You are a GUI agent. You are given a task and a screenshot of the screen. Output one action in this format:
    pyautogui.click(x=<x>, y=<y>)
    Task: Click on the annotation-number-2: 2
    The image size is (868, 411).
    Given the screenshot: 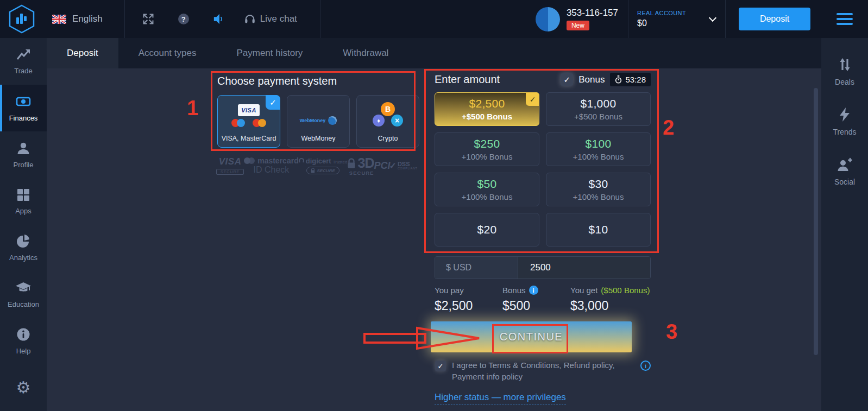 What is the action you would take?
    pyautogui.click(x=668, y=128)
    